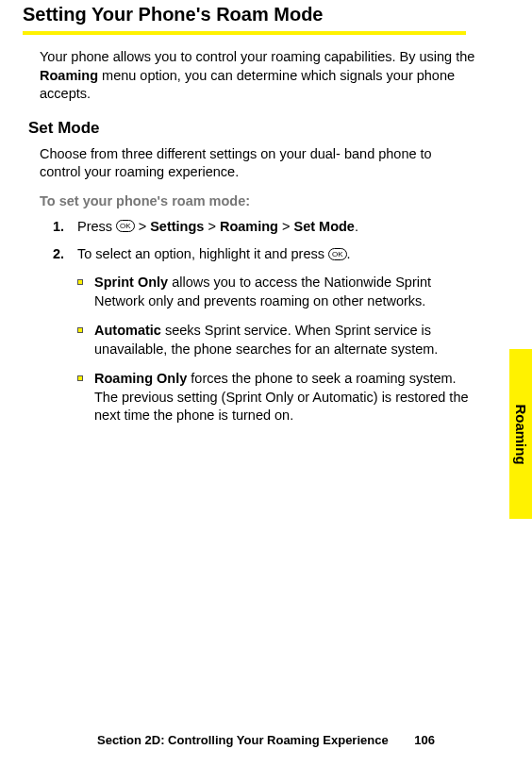  Describe the element at coordinates (203, 254) in the screenshot. I see `step2-before: To select an option, highlight it and pr…` at that location.